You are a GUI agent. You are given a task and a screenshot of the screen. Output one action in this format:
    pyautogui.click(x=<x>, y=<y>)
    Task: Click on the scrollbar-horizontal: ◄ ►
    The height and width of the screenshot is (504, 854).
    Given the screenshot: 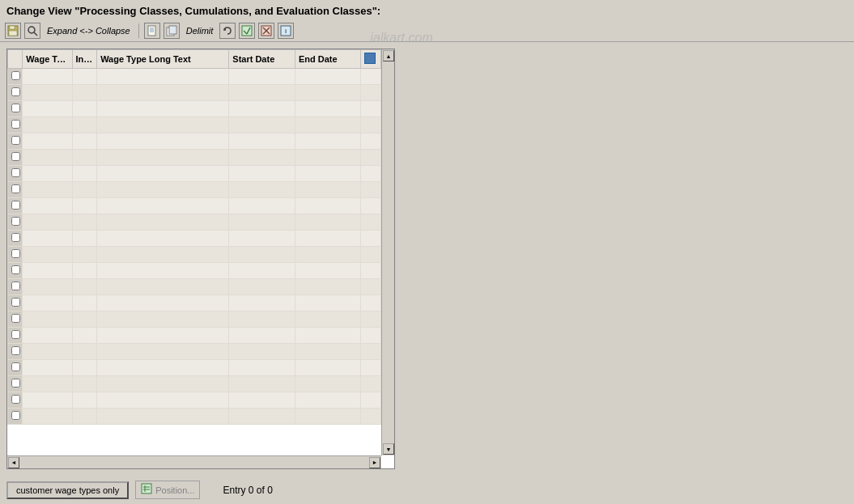 What is the action you would take?
    pyautogui.click(x=194, y=462)
    